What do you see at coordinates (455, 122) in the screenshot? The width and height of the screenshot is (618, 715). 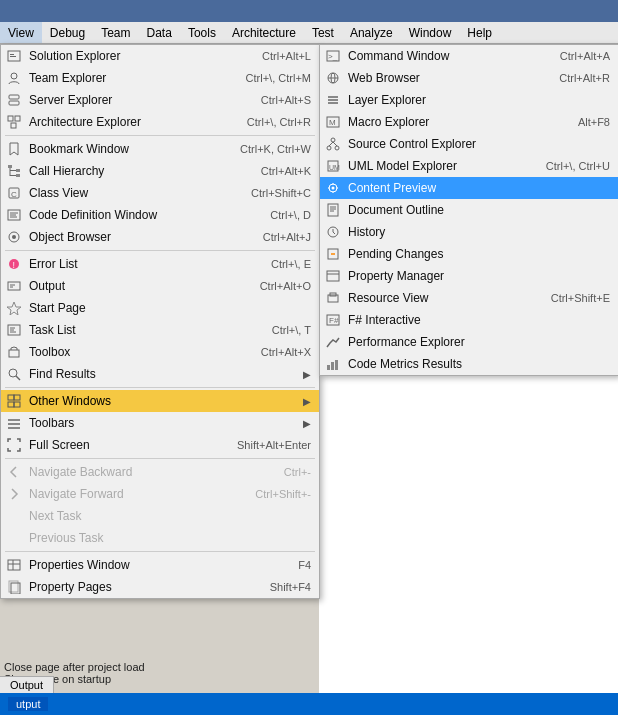 I see `submenu-macro-explorer-label: Macro Explorer` at bounding box center [455, 122].